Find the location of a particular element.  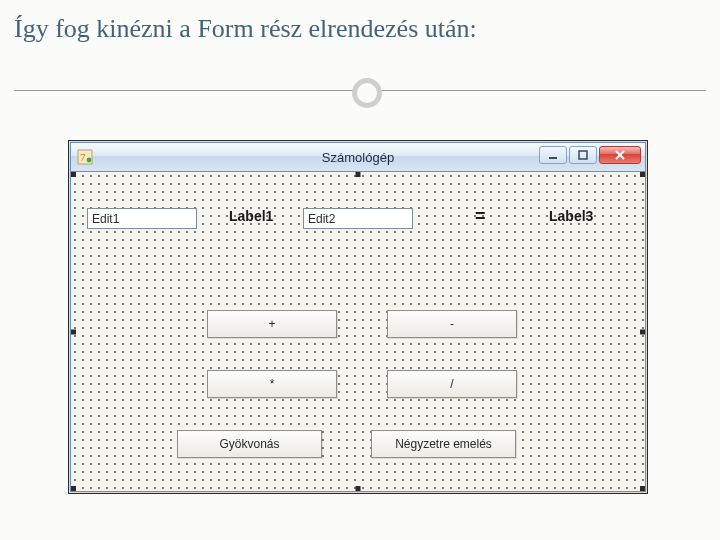

titlebar: 7 Számológép is located at coordinates (358, 157).